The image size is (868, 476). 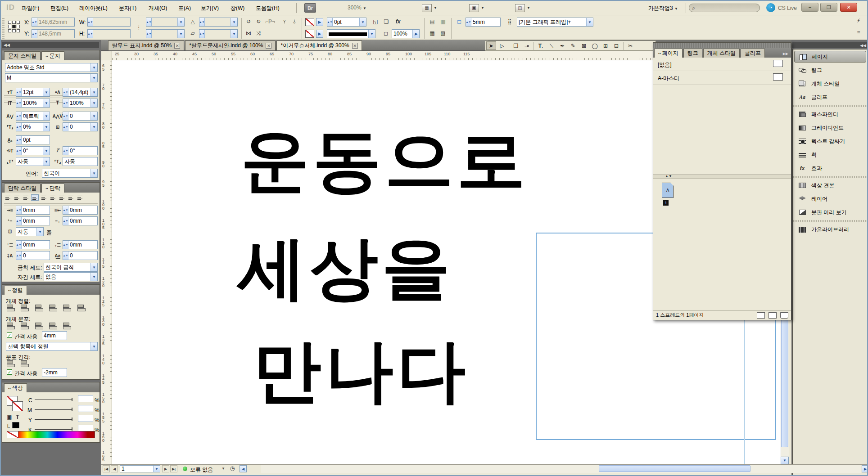 I want to click on align-top-edges-button, so click(x=53, y=308).